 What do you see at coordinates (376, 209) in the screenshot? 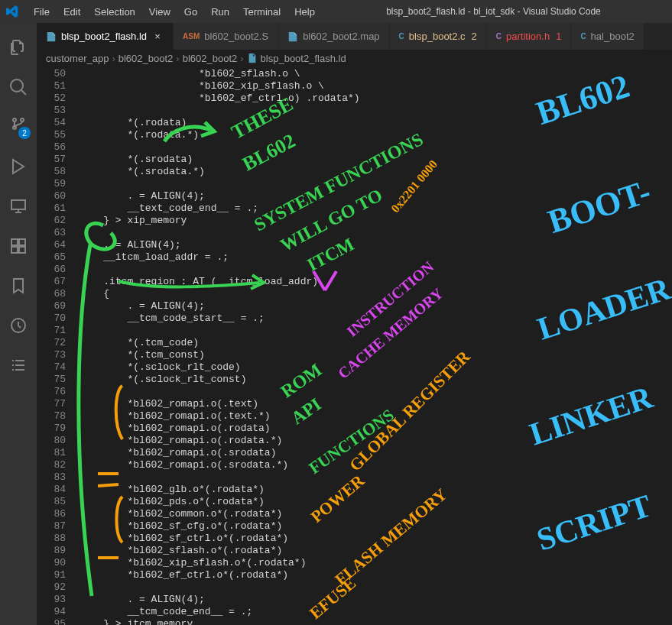
I see `code-line: __text_code_end__ = .;` at bounding box center [376, 209].